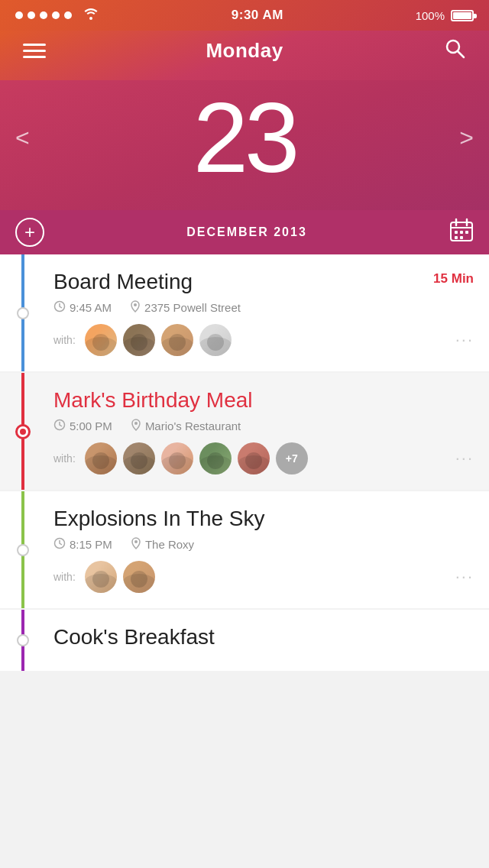  What do you see at coordinates (264, 637) in the screenshot?
I see `event-title: Cook's Breakfast` at bounding box center [264, 637].